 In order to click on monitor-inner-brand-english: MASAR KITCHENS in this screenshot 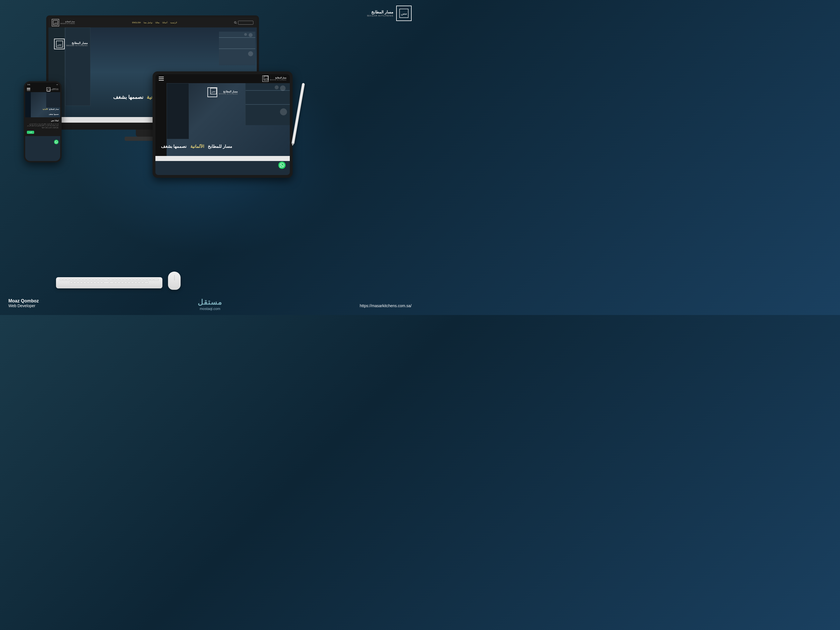, I will do `click(77, 46)`.